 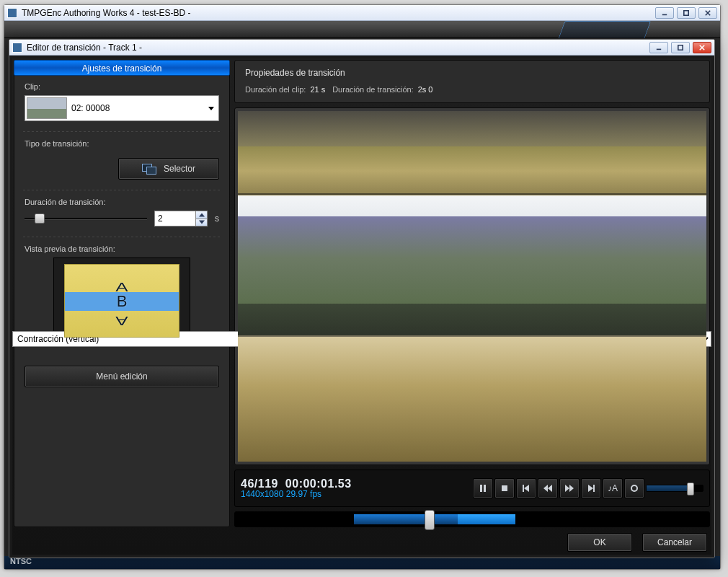 I want to click on loop-button, so click(x=634, y=488).